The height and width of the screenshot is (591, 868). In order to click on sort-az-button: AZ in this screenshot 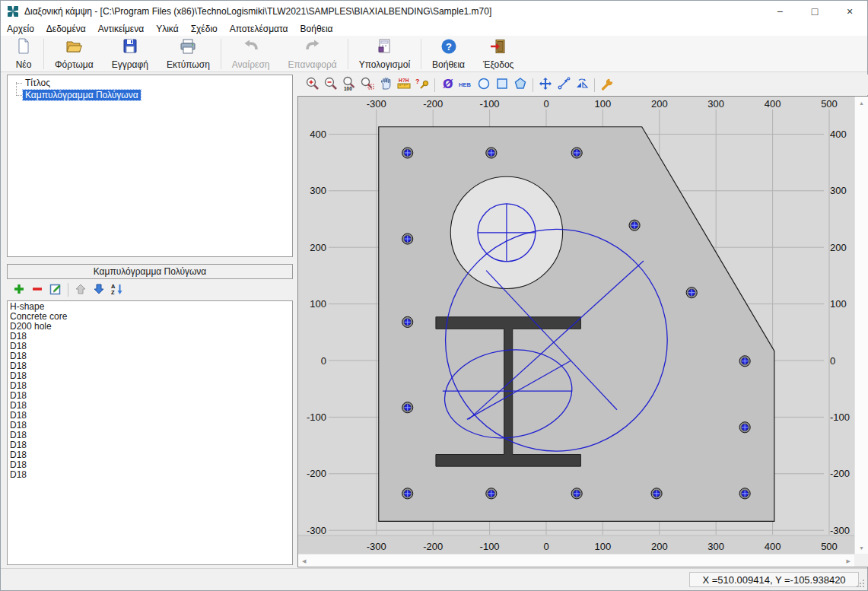, I will do `click(117, 290)`.